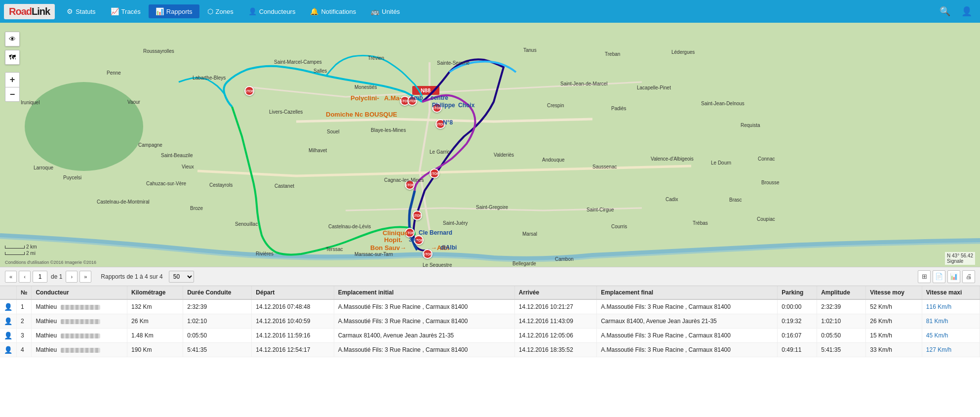 This screenshot has height=417, width=980. Describe the element at coordinates (155, 336) in the screenshot. I see `cell-kilometrage: 1.48 Km` at that location.